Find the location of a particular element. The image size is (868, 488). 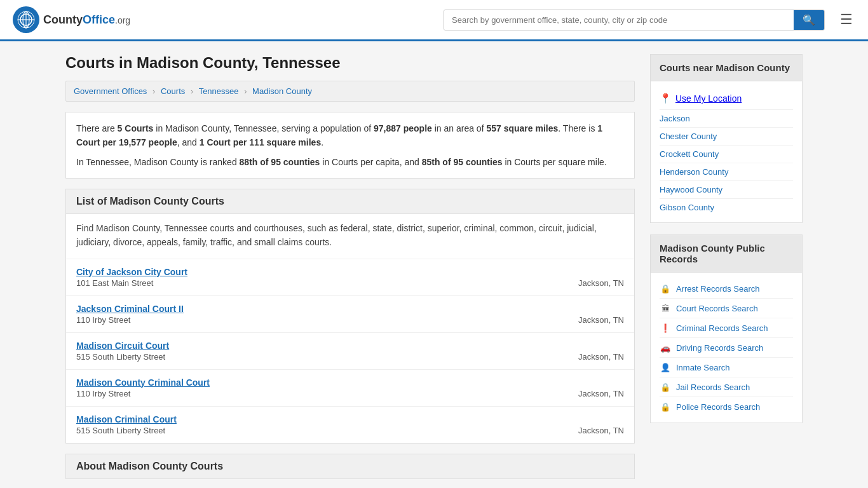

page-title: Courts in Madison County, Tennessee is located at coordinates (350, 63).